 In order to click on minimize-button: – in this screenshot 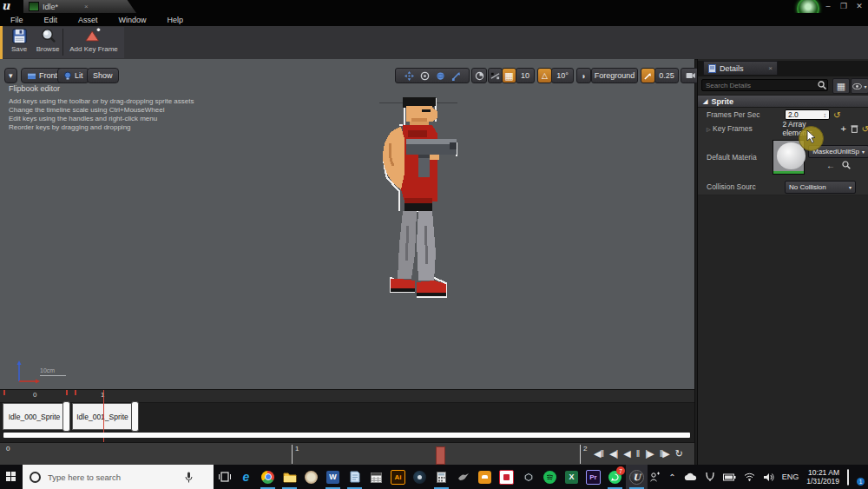, I will do `click(828, 6)`.